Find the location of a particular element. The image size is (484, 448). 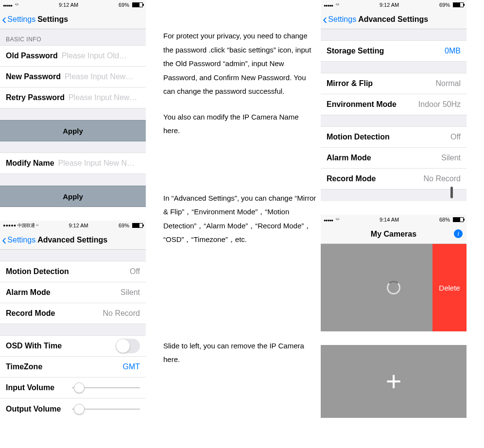

retry-password-input: Please Input New… is located at coordinates (104, 98).